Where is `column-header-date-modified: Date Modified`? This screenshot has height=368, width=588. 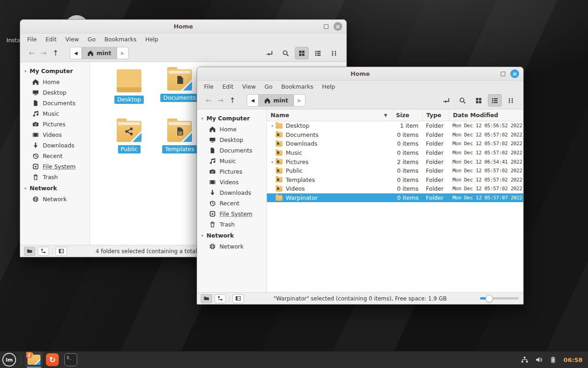 column-header-date-modified: Date Modified is located at coordinates (486, 115).